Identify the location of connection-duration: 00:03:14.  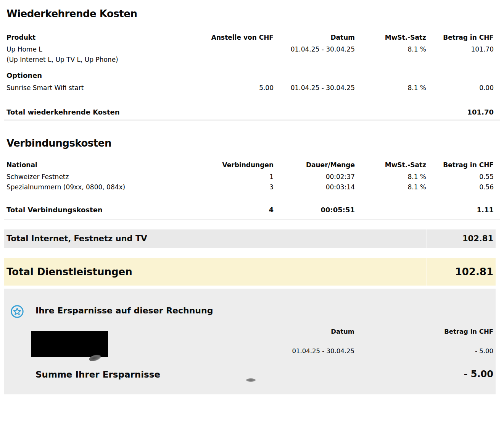
(314, 187).